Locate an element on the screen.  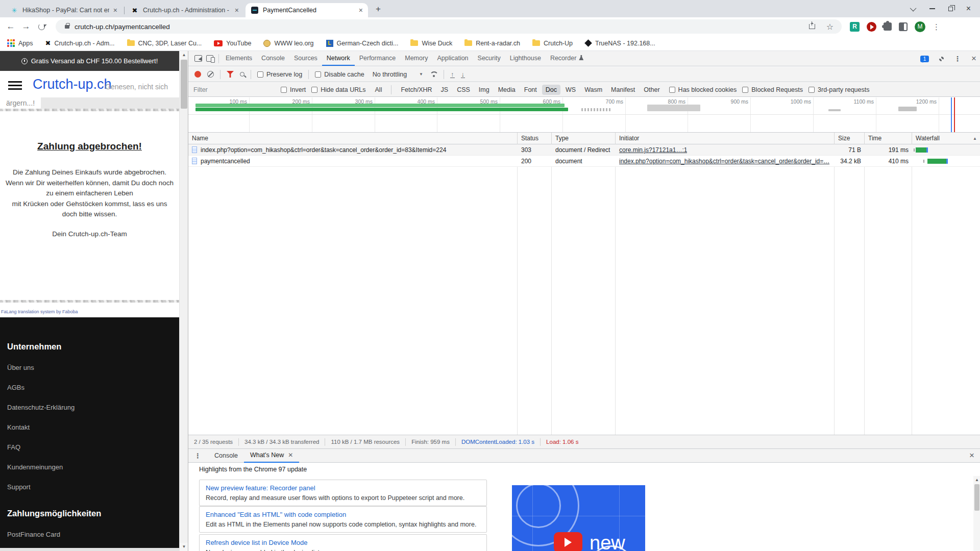
devtools-close-icon: × is located at coordinates (974, 59).